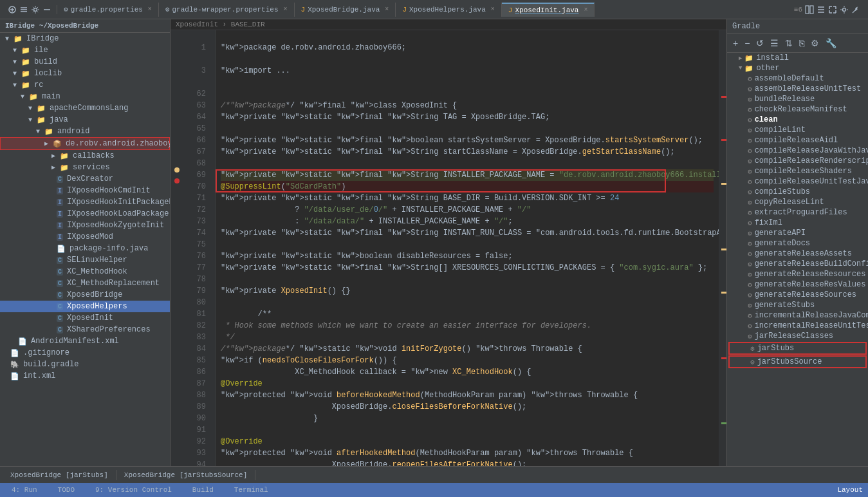 The width and height of the screenshot is (868, 497). I want to click on sidebar-item-23: C XposedHelpers, so click(85, 306).